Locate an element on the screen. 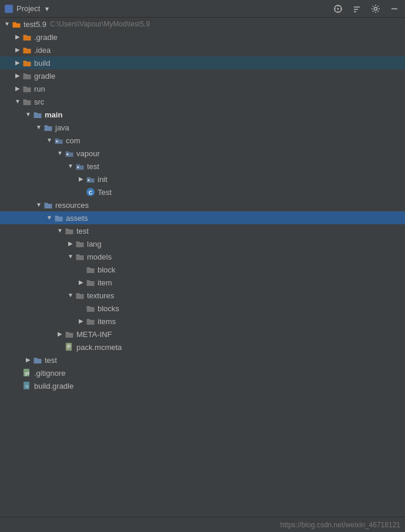 The image size is (405, 532). tree-arrow-main is located at coordinates (28, 115).